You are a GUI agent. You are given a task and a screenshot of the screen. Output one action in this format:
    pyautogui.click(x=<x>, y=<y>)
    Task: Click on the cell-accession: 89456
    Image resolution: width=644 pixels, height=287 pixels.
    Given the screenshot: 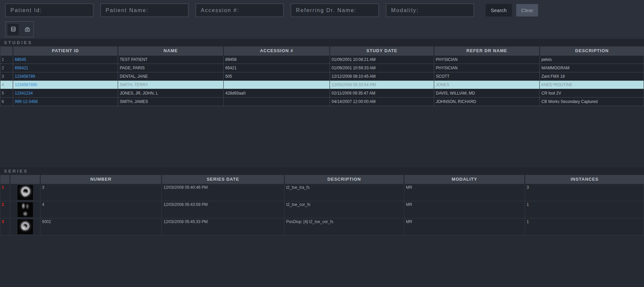 What is the action you would take?
    pyautogui.click(x=277, y=59)
    